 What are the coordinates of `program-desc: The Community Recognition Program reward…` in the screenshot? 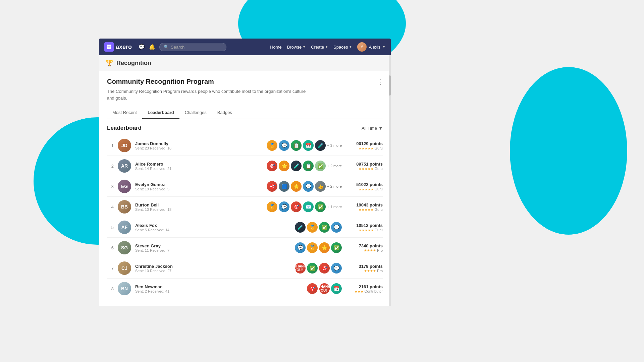 It's located at (208, 95).